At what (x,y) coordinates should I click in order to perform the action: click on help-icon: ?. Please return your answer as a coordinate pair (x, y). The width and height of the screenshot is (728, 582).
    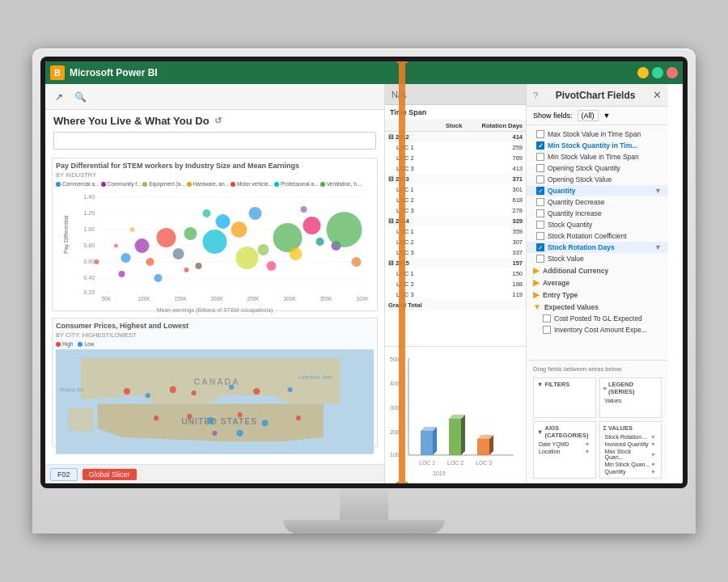
    Looking at the image, I should click on (535, 95).